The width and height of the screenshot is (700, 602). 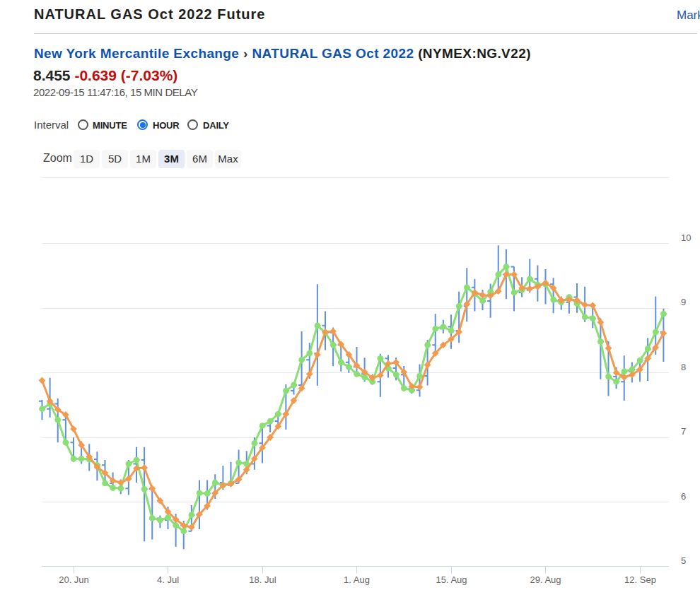 What do you see at coordinates (683, 431) in the screenshot?
I see `svg-text: 7` at bounding box center [683, 431].